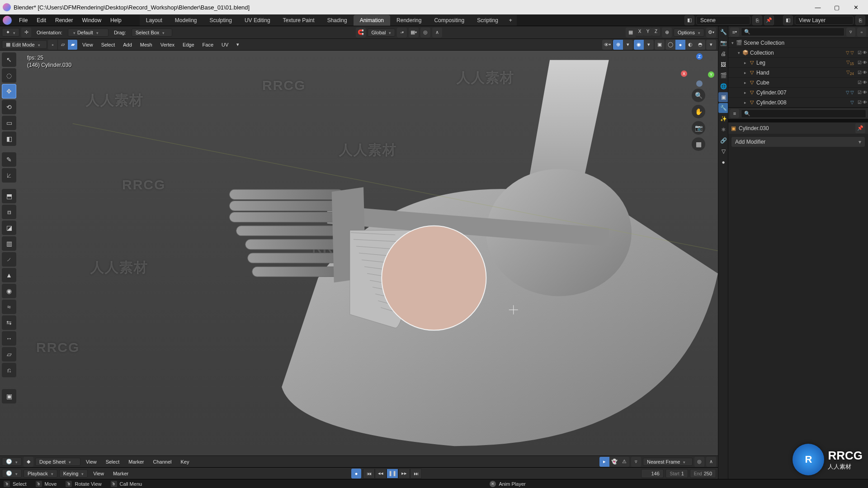  I want to click on outliner-new-collection-button: ▫, so click(862, 32).